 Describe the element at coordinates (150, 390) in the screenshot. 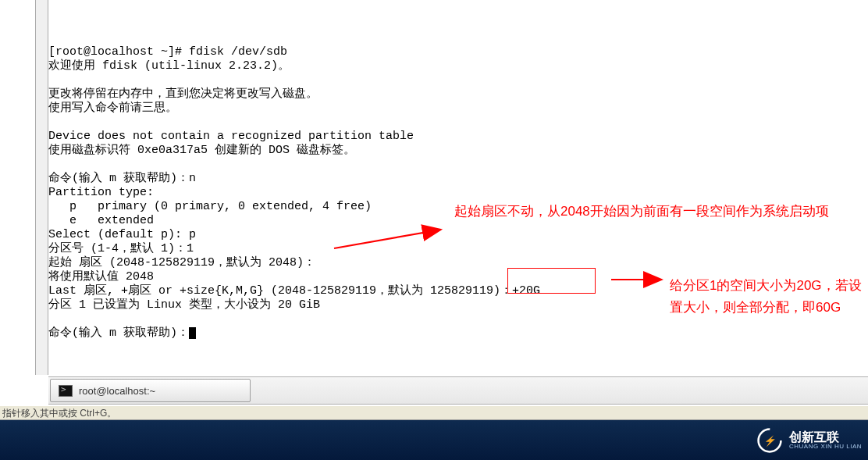

I see `taskbar-item-terminal: root@localhost:~` at that location.